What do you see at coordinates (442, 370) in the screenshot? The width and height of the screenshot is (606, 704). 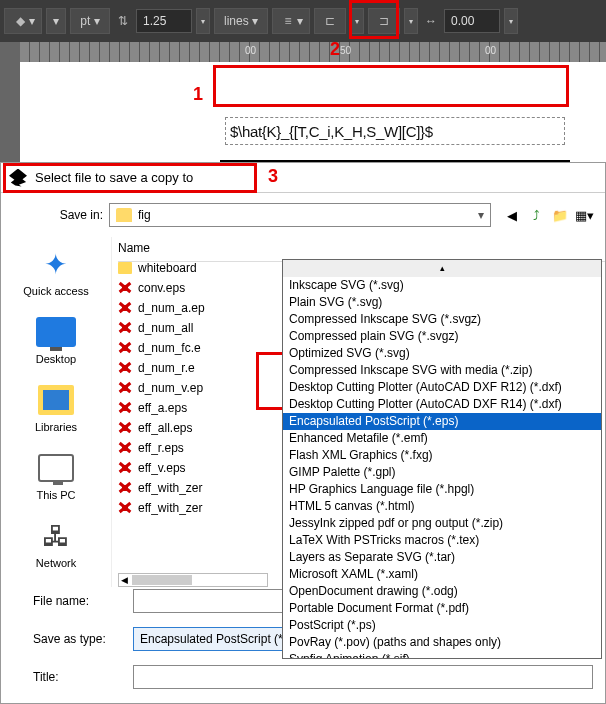 I see `file-type-option: Compressed Inkscape SVG with media (*.zi…` at bounding box center [442, 370].